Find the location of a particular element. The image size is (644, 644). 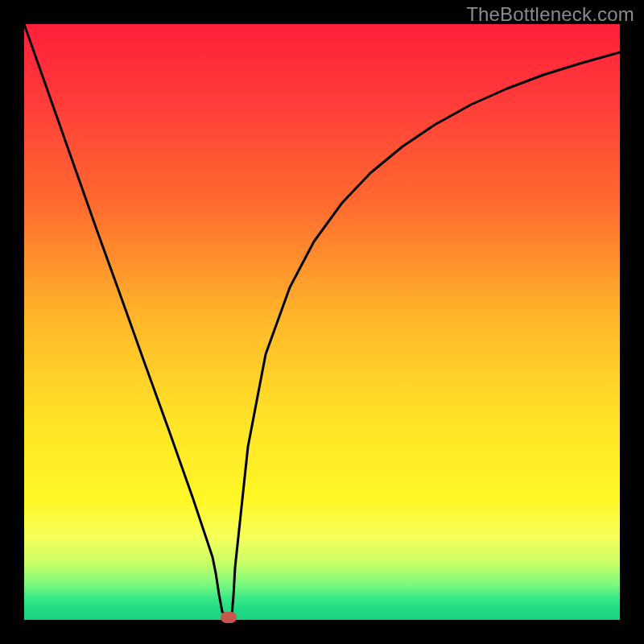

watermark-label: TheBottleneck.com is located at coordinates (551, 14).